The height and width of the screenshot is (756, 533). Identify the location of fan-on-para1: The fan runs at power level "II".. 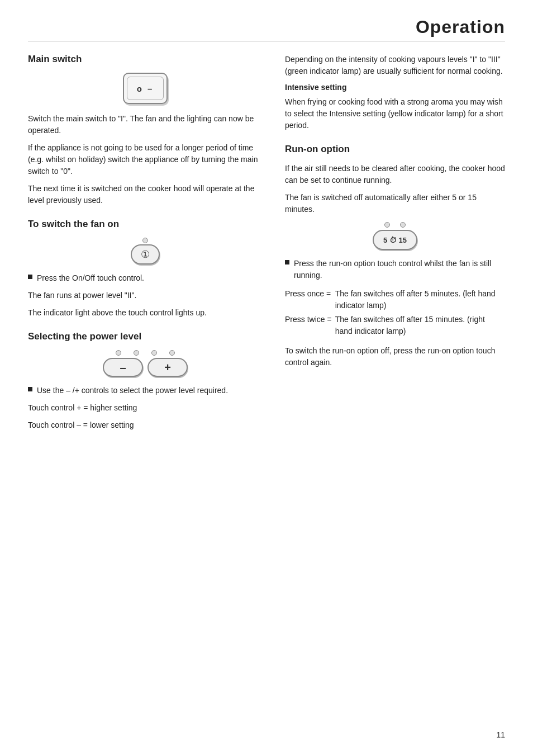
(145, 295).